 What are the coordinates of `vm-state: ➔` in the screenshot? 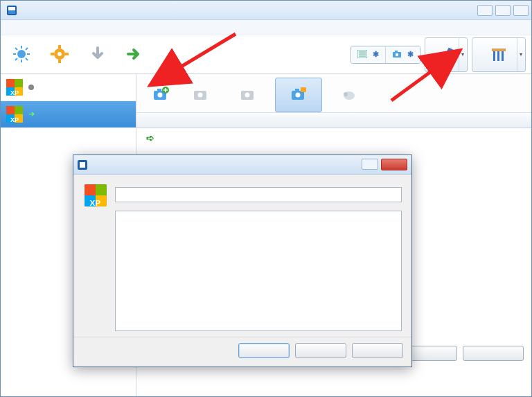 It's located at (33, 114).